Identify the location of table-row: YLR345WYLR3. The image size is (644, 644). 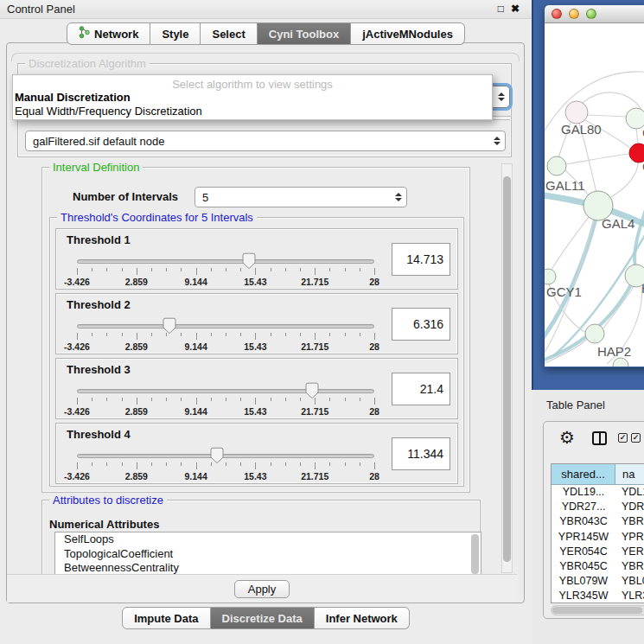
(598, 596).